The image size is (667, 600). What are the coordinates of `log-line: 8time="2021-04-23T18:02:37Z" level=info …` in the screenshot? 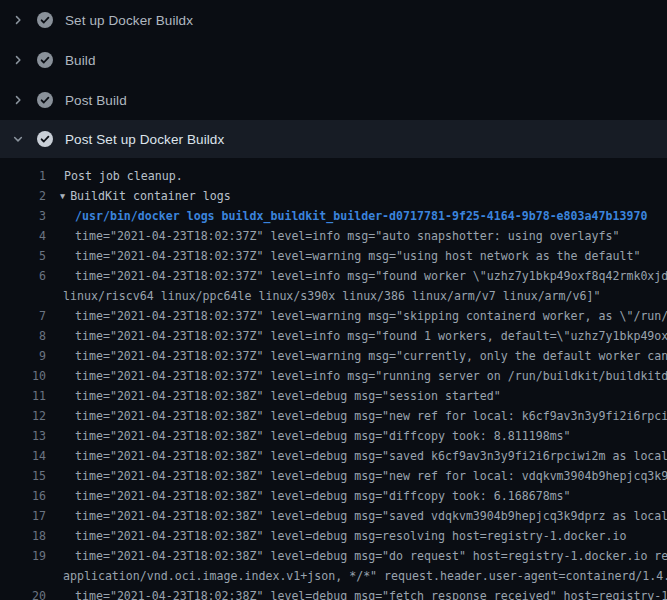 It's located at (334, 336).